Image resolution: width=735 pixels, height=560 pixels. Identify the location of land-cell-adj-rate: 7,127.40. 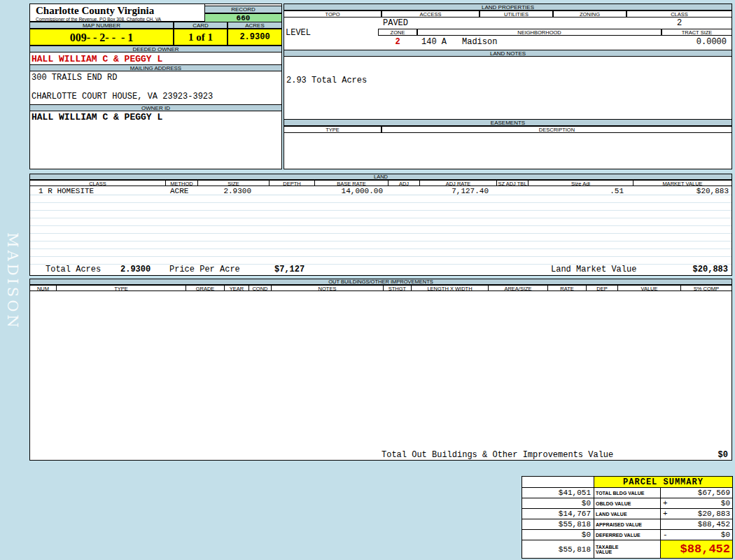
(458, 191).